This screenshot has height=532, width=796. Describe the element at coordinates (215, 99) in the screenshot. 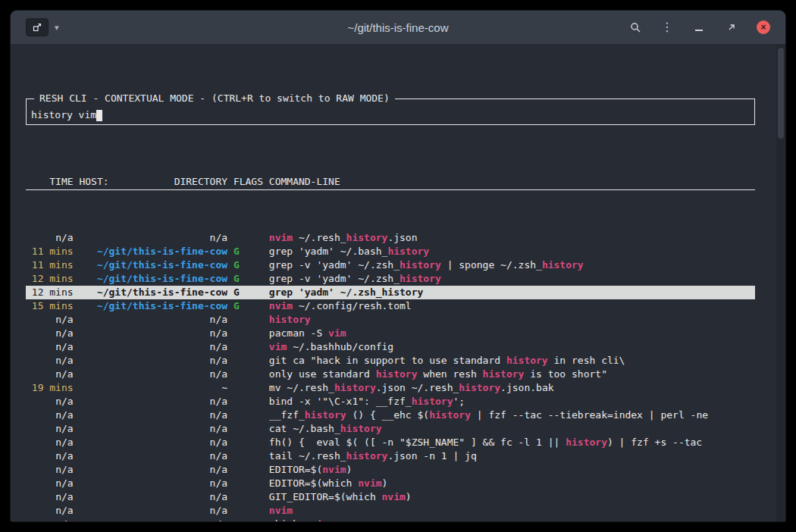

I see `resh-mode-title: RESH CLI - CONTEXTUAL MODE - (CTRL+R to …` at that location.